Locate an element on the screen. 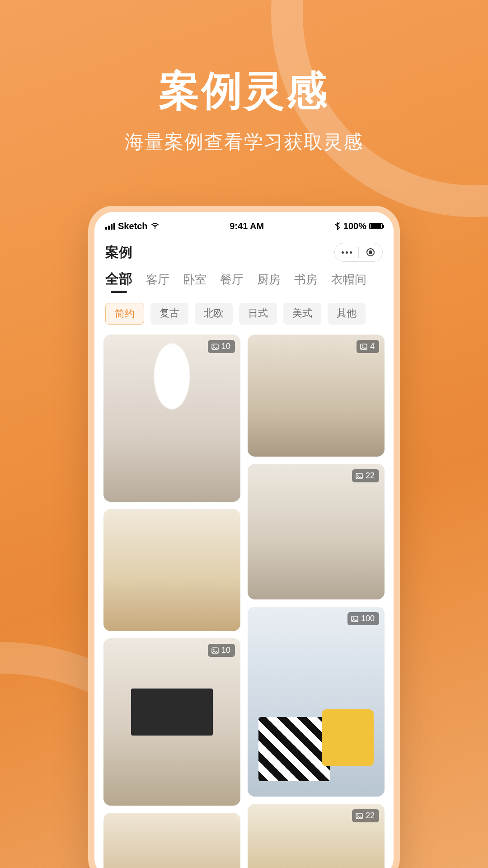  miniapp-capsule is located at coordinates (359, 252).